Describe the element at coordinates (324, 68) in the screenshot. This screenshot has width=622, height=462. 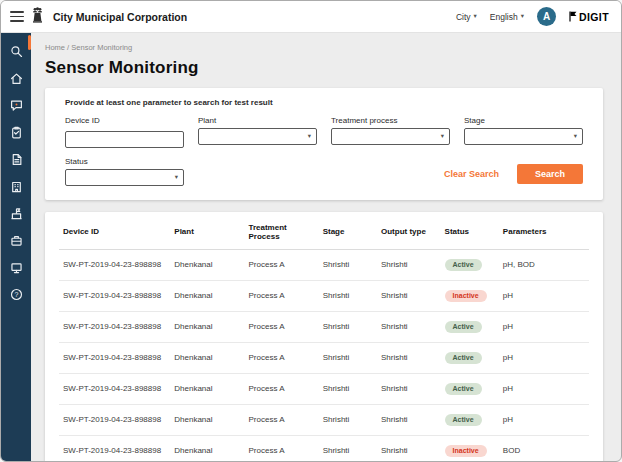
I see `page-title: Sensor Monitoring` at that location.